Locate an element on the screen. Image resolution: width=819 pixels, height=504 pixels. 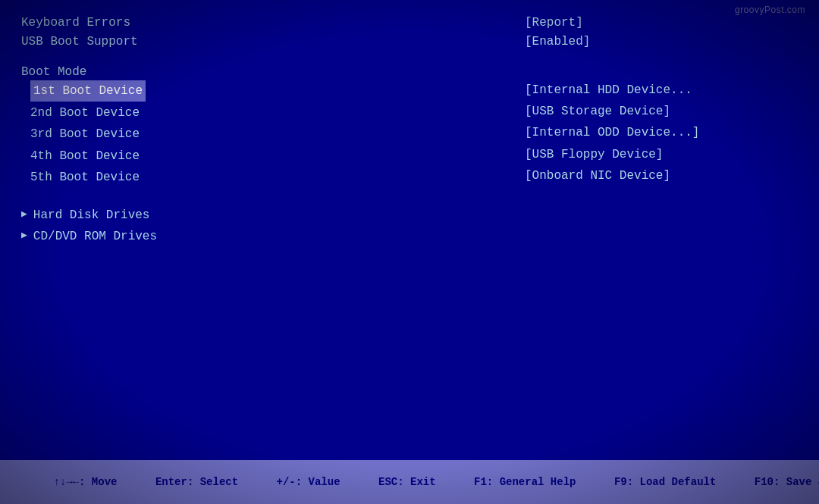
f10-desc: : Save and Reset is located at coordinates (796, 482).